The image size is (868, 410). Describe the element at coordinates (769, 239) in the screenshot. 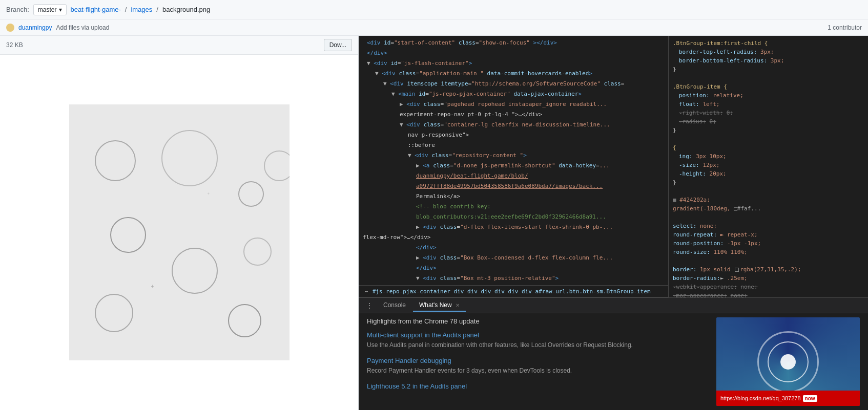

I see `css-rule-5: select: none; round-repeat: ► repeat-x; …` at that location.